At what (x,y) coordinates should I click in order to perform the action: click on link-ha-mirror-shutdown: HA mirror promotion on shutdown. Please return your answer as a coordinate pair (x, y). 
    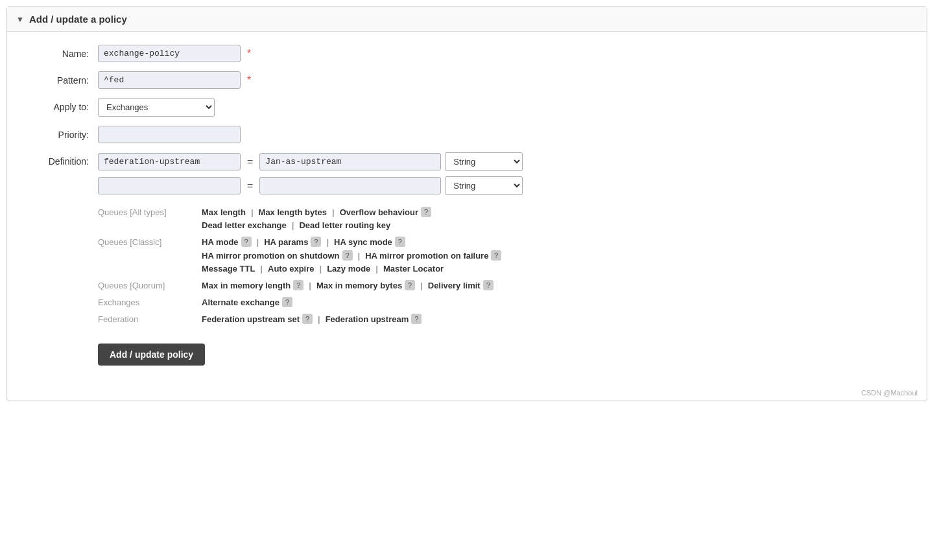
    Looking at the image, I should click on (271, 255).